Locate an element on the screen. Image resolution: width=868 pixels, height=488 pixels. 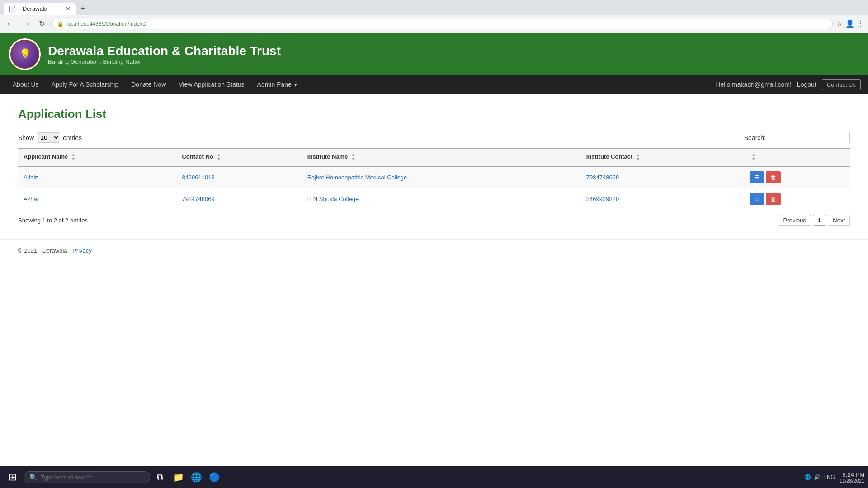
page-1-button: 1 is located at coordinates (819, 221).